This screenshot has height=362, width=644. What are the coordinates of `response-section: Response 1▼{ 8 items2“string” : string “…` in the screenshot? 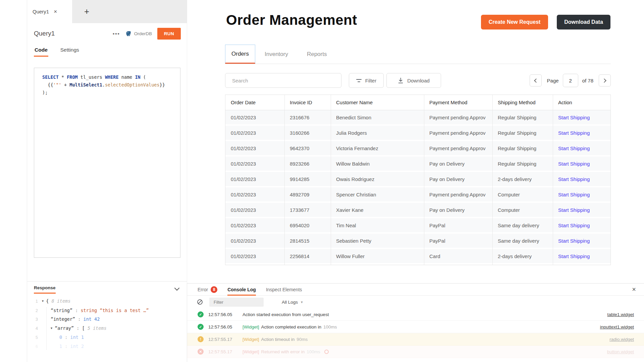 It's located at (107, 322).